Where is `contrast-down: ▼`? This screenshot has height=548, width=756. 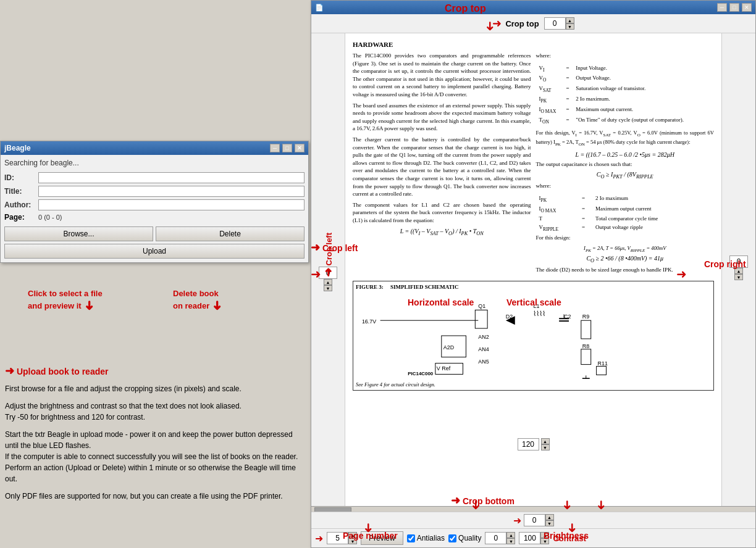 contrast-down: ▼ is located at coordinates (545, 541).